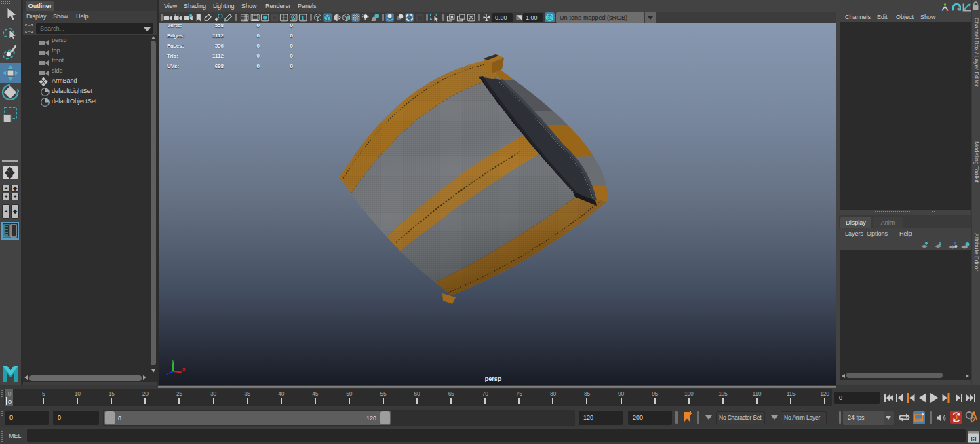 This screenshot has width=980, height=444. What do you see at coordinates (549, 18) in the screenshot?
I see `svg-text: ON` at bounding box center [549, 18].